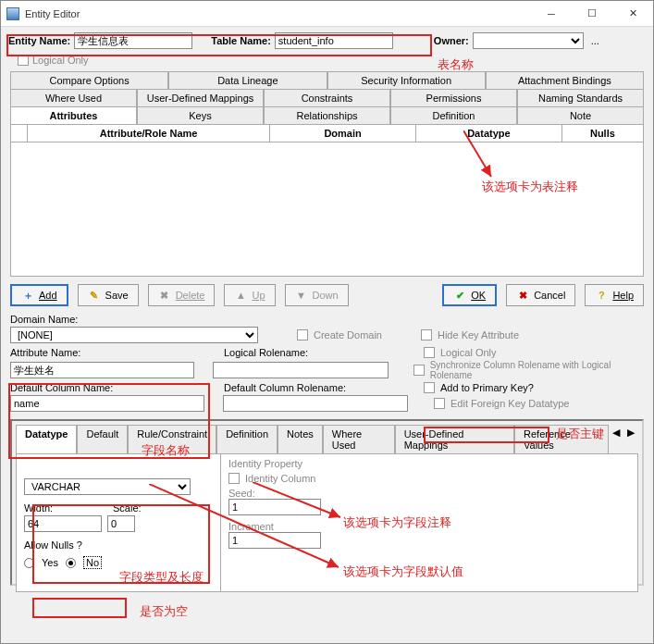 This screenshot has height=644, width=654. Describe the element at coordinates (453, 98) in the screenshot. I see `tab-permissions: Permissions` at that location.